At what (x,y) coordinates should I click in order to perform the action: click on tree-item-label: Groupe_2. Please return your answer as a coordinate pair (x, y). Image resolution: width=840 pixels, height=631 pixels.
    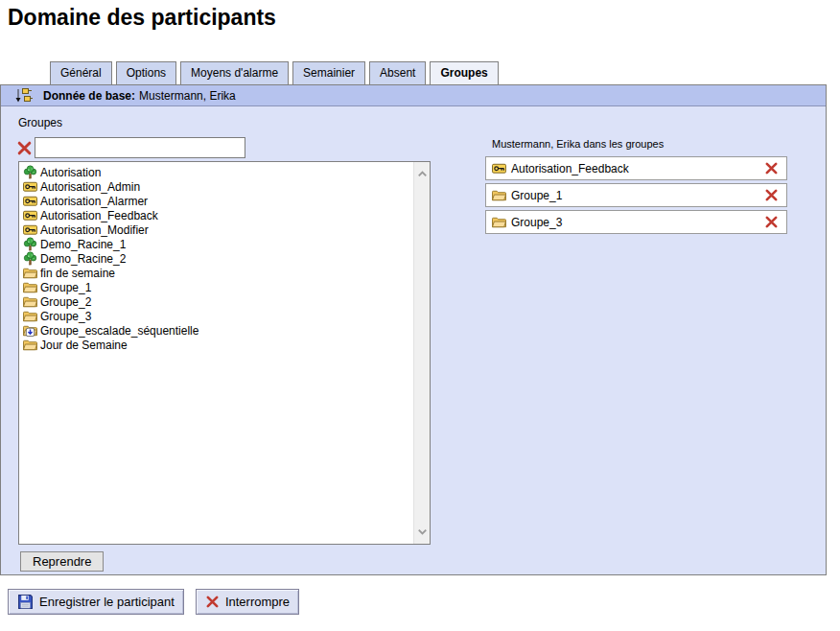
    Looking at the image, I should click on (65, 302).